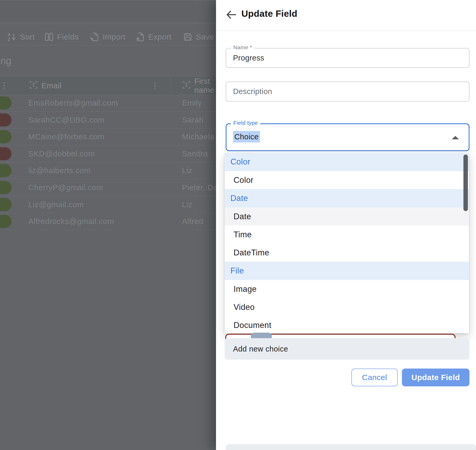  Describe the element at coordinates (66, 188) in the screenshot. I see `email-cell: CherryP@gmail.com` at that location.